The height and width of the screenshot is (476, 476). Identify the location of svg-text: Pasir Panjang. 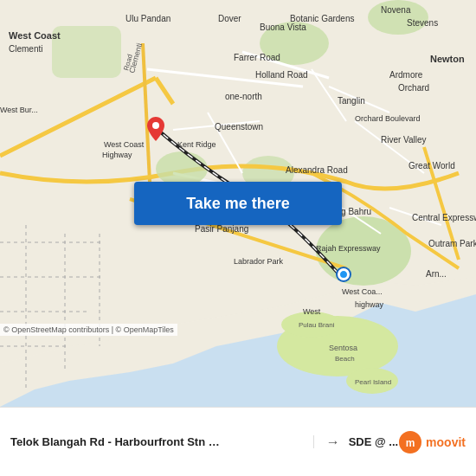
(222, 228).